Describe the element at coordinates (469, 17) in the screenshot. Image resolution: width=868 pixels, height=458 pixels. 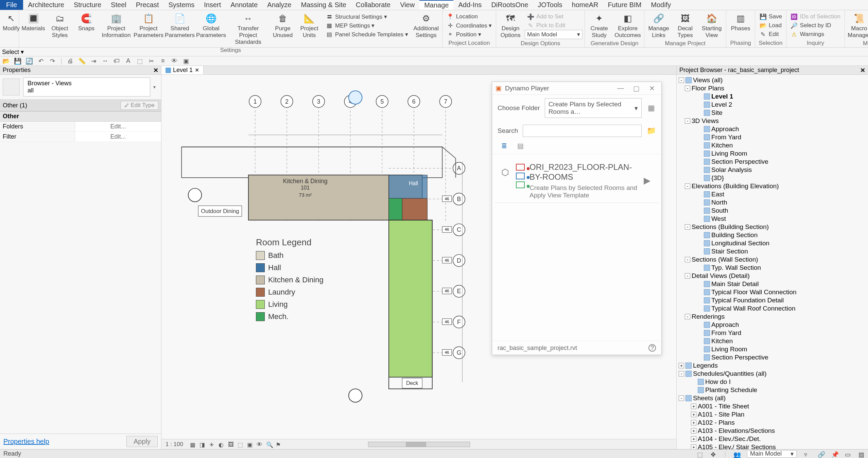
I see `location-button: 📍Location` at that location.